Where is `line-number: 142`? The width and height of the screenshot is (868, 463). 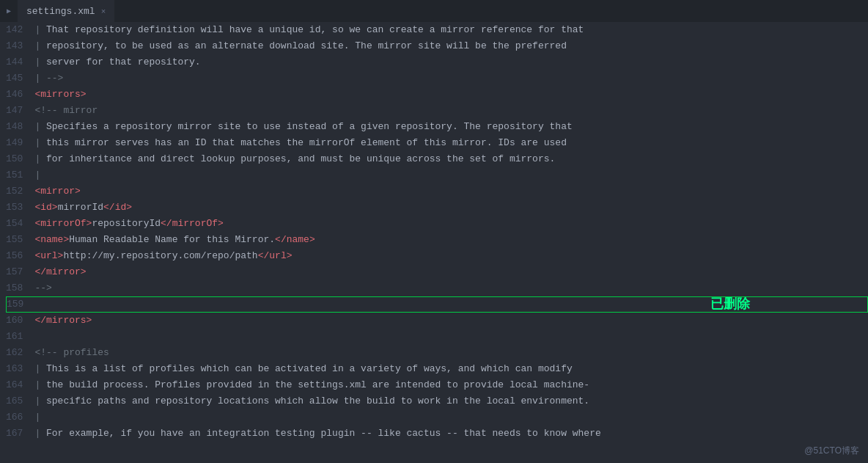 line-number: 142 is located at coordinates (21, 30).